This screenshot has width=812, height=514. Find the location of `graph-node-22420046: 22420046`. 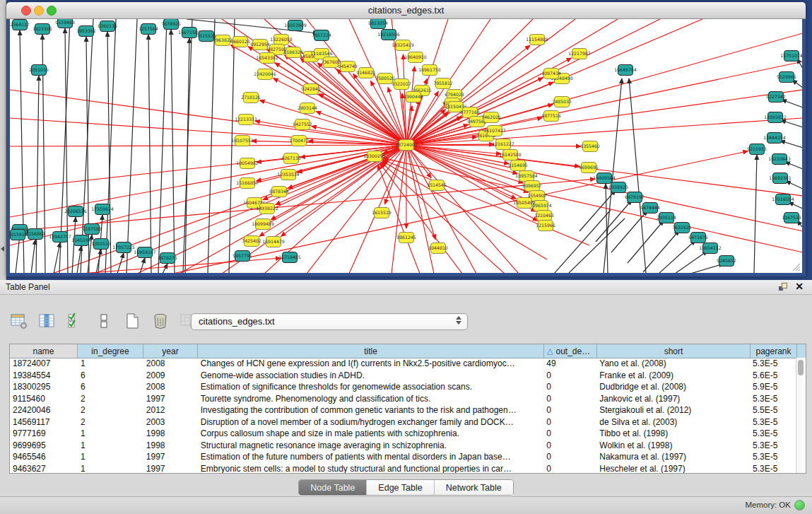

graph-node-22420046: 22420046 is located at coordinates (265, 75).